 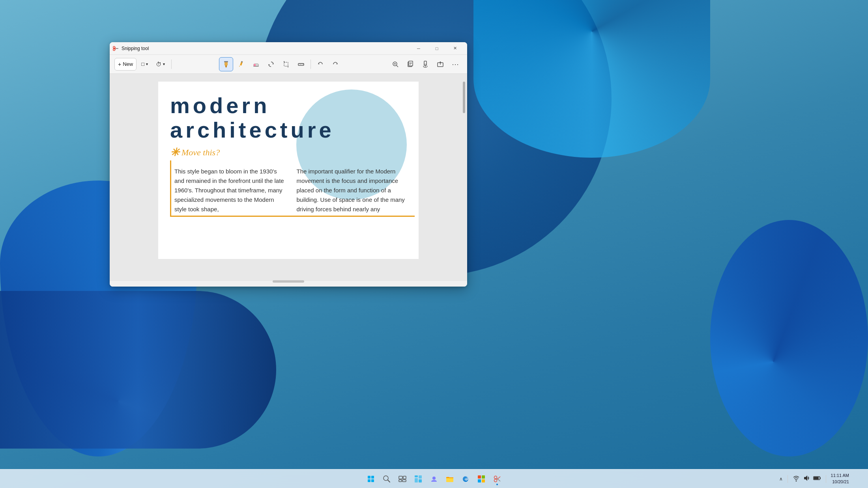 I want to click on taskbar-center-icons, so click(x=434, y=479).